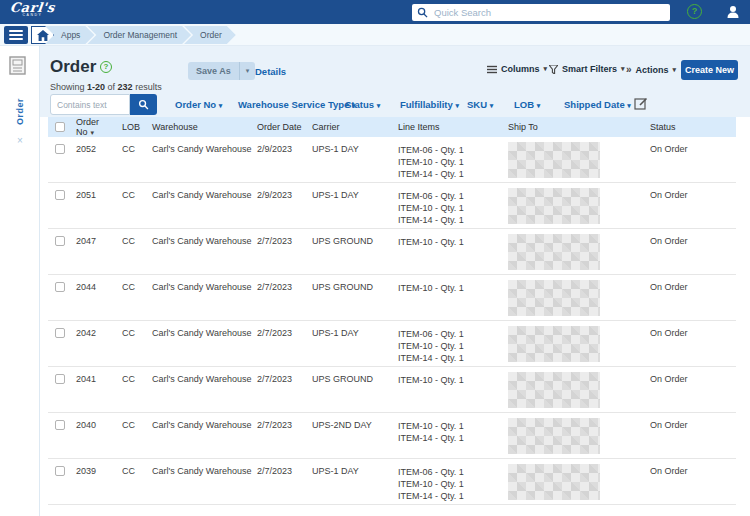 Image resolution: width=750 pixels, height=516 pixels. What do you see at coordinates (430, 104) in the screenshot?
I see `filter-fulfillability: Fulfillability ▾` at bounding box center [430, 104].